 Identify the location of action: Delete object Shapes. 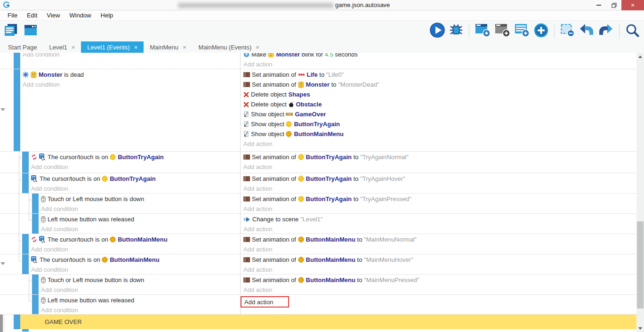
(440, 94).